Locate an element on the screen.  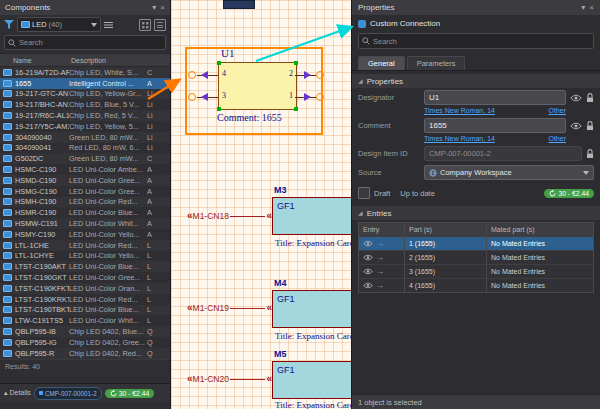
component-row: HSMG-C190 LED Uni-Color Gree... A is located at coordinates (85, 192).